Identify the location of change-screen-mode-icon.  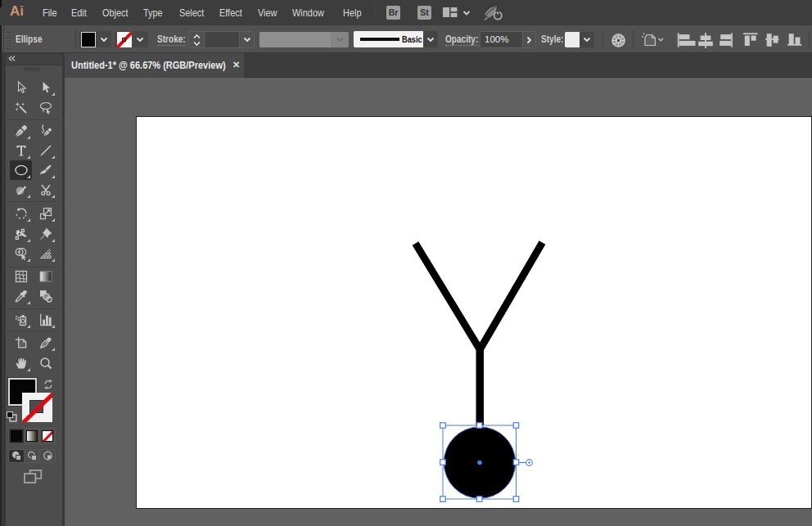
(33, 476).